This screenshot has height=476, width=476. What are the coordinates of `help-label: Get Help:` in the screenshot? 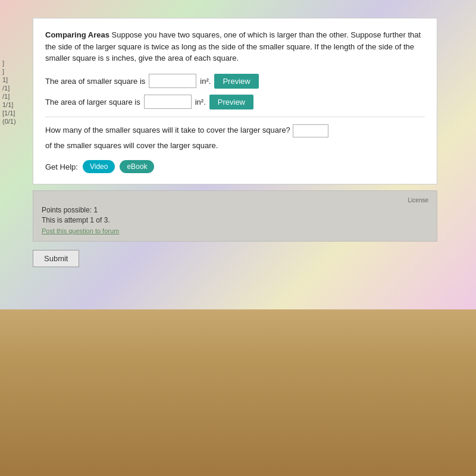 It's located at (62, 167).